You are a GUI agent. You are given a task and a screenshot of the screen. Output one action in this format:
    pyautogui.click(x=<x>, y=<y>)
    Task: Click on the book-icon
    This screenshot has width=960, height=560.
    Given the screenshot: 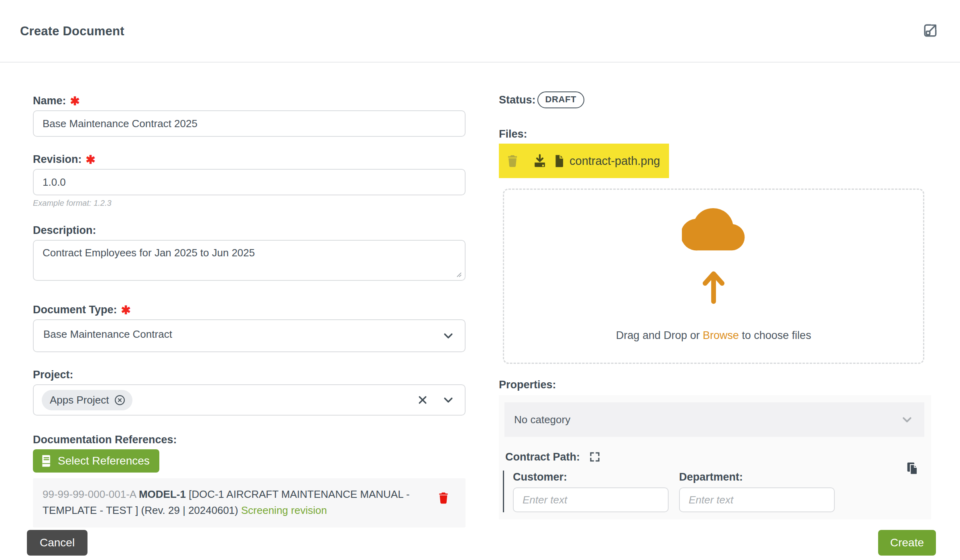 What is the action you would take?
    pyautogui.click(x=46, y=461)
    